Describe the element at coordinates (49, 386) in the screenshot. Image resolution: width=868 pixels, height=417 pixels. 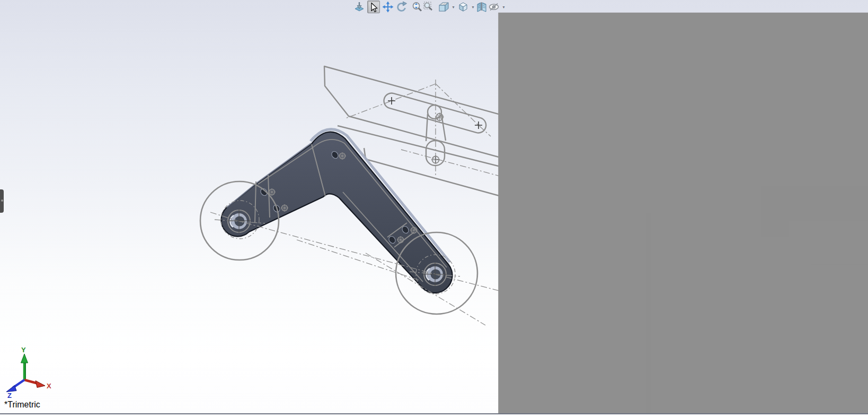
I see `triad-x-label: X` at that location.